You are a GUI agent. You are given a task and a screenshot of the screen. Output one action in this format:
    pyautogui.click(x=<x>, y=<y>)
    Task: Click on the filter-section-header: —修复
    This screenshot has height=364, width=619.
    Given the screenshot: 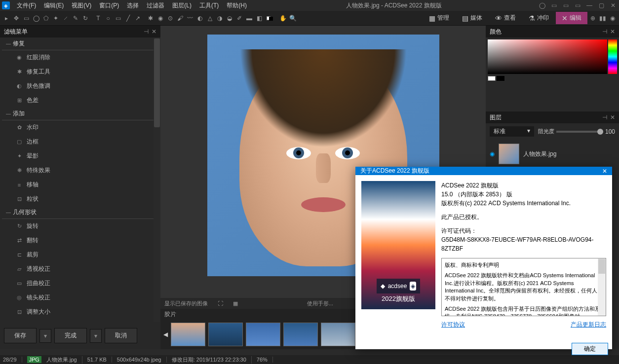 What is the action you would take?
    pyautogui.click(x=79, y=44)
    